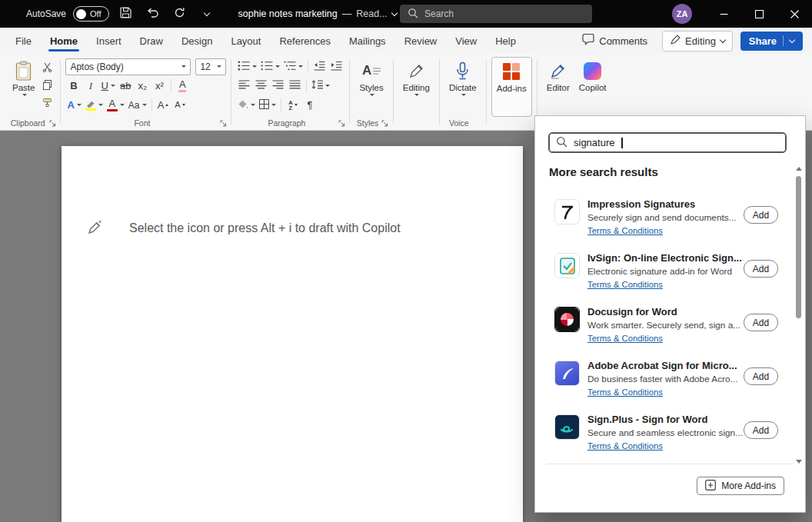  Describe the element at coordinates (23, 87) in the screenshot. I see `paste-button: Paste` at that location.